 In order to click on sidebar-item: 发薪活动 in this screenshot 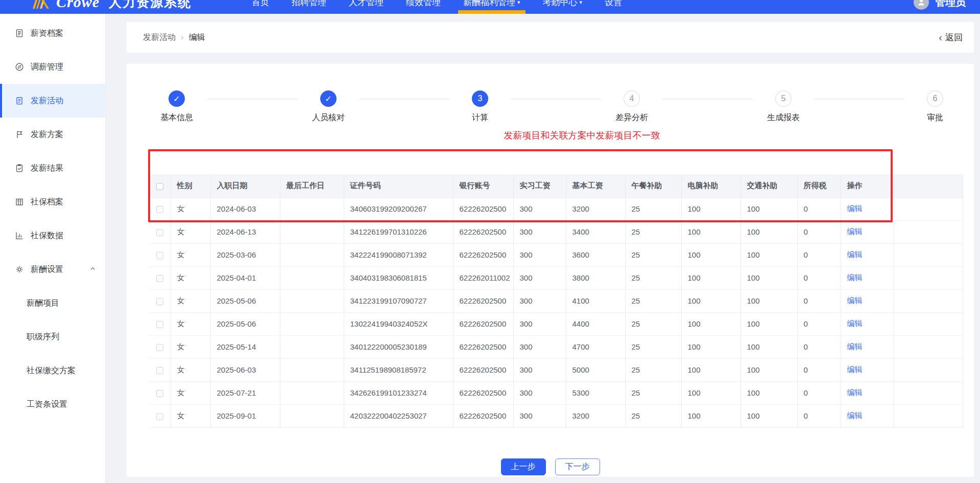, I will do `click(53, 101)`.